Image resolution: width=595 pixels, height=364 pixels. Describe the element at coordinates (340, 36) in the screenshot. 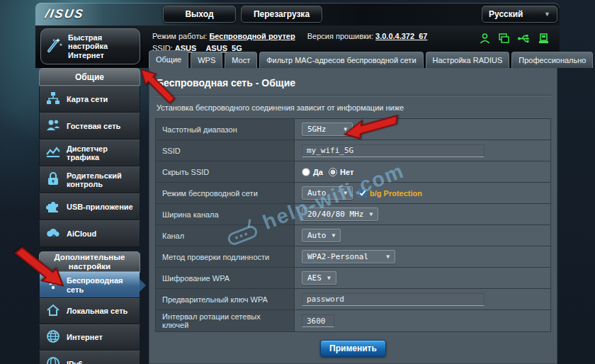

I see `firmware-label: Версия прошивки:` at that location.